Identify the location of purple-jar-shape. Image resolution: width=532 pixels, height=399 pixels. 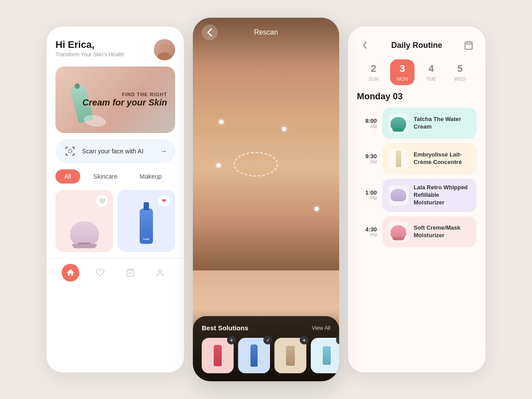
(398, 195).